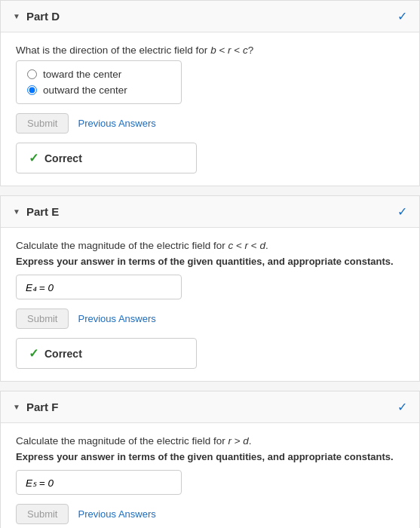 The width and height of the screenshot is (420, 528). What do you see at coordinates (82, 74) in the screenshot?
I see `part-d-label-toward: toward the center` at bounding box center [82, 74].